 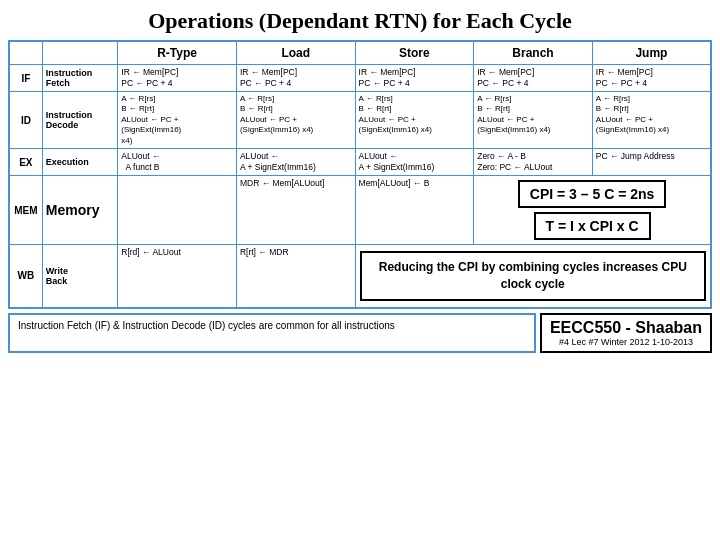 I want to click on course-name: EECC550 - Shaaban, so click(x=626, y=328).